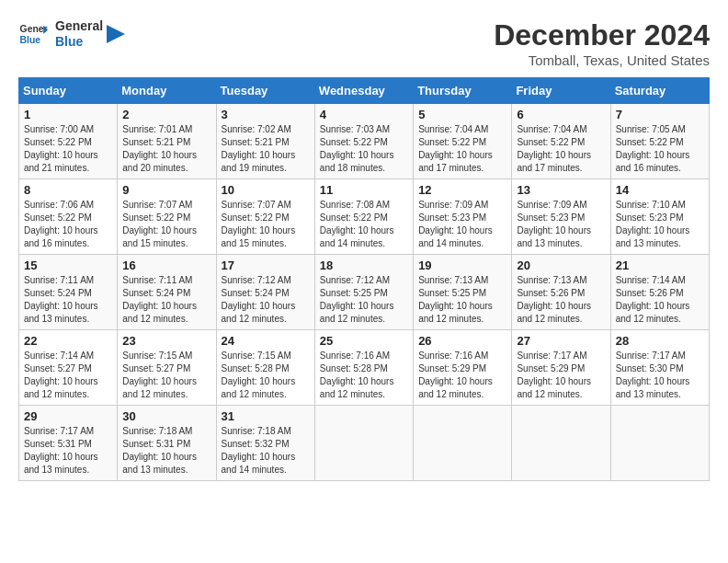 The width and height of the screenshot is (728, 563). What do you see at coordinates (68, 190) in the screenshot?
I see `day-number: 8` at bounding box center [68, 190].